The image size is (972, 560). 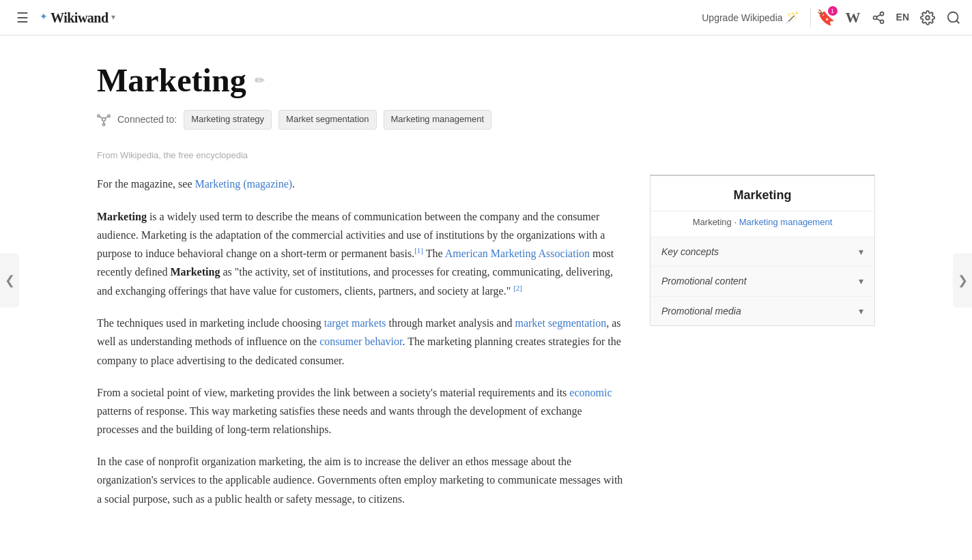 I want to click on bold-marketing-2: Marketing, so click(x=195, y=271).